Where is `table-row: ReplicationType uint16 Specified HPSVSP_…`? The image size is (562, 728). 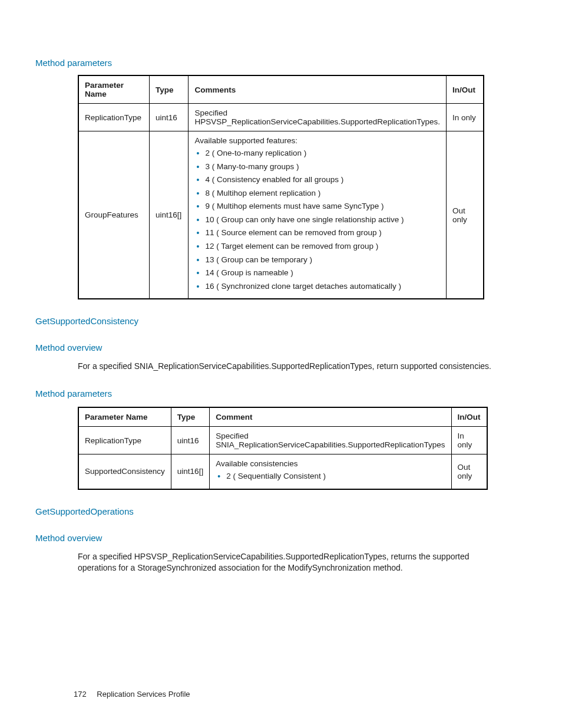 table-row: ReplicationType uint16 Specified HPSVSP_… is located at coordinates (281, 118).